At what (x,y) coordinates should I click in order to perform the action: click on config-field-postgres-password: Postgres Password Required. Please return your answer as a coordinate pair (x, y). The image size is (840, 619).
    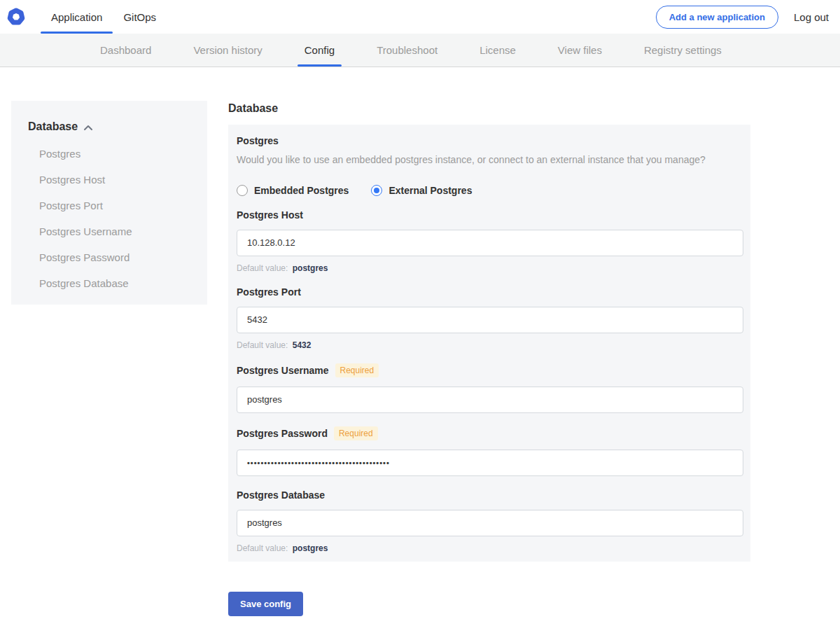
    Looking at the image, I should click on (490, 451).